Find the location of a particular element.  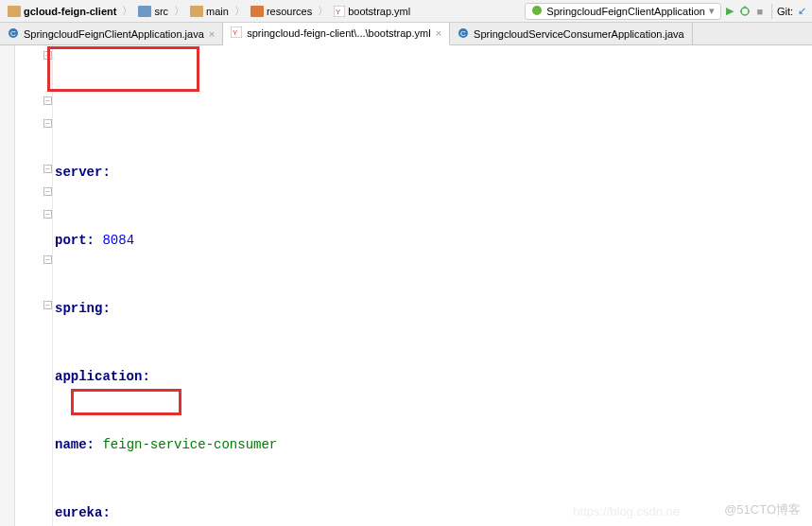

yaml-key: server is located at coordinates (78, 172).